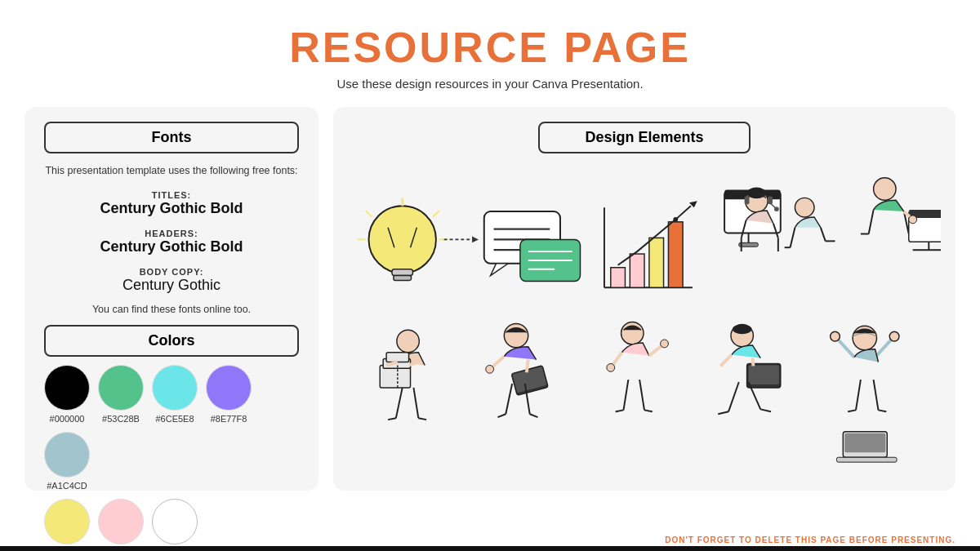 The height and width of the screenshot is (551, 980). Describe the element at coordinates (67, 486) in the screenshot. I see `color-hex-label: #A1C4CD` at that location.